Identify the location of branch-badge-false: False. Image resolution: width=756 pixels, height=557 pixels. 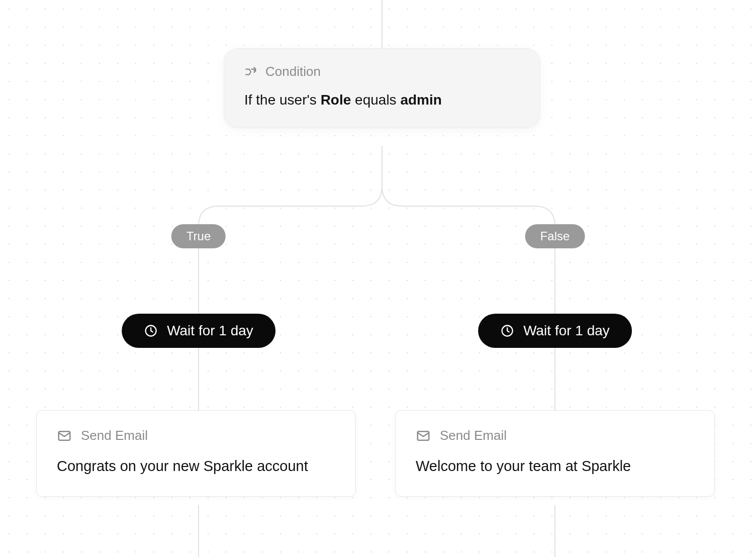
(555, 236).